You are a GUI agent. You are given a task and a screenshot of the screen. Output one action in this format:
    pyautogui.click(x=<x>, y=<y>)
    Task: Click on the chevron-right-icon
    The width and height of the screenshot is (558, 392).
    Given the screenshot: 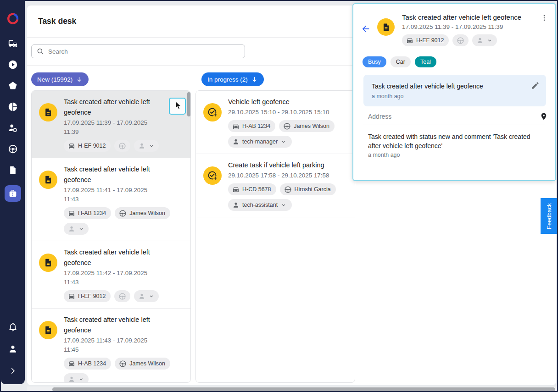 What is the action you would take?
    pyautogui.click(x=13, y=371)
    